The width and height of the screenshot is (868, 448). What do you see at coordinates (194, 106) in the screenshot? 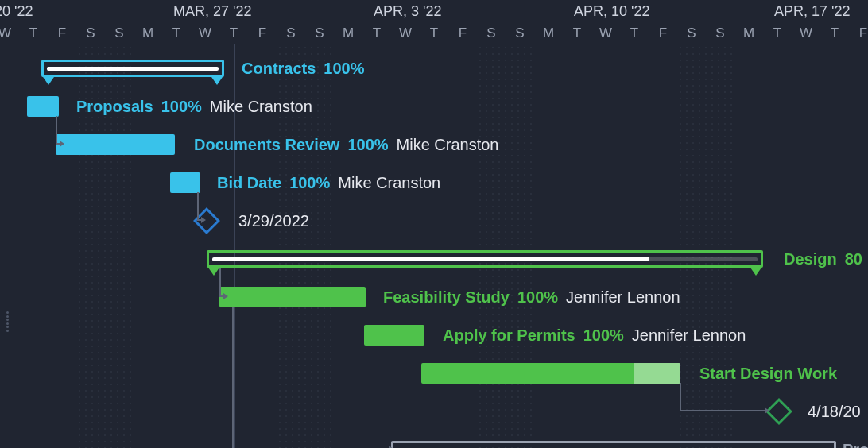
I see `row-label: Proposals100%Mike Cranston` at bounding box center [194, 106].